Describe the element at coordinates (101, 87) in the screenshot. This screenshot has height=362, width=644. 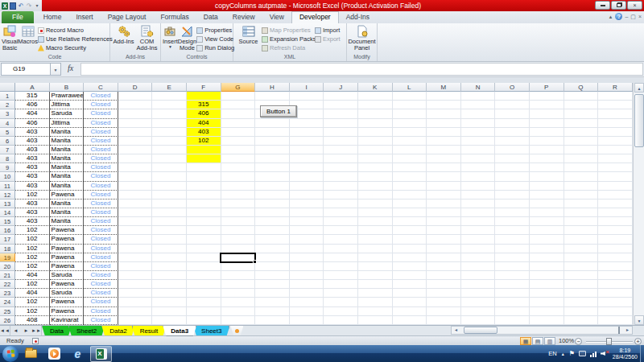
I see `column-header-C: C` at that location.